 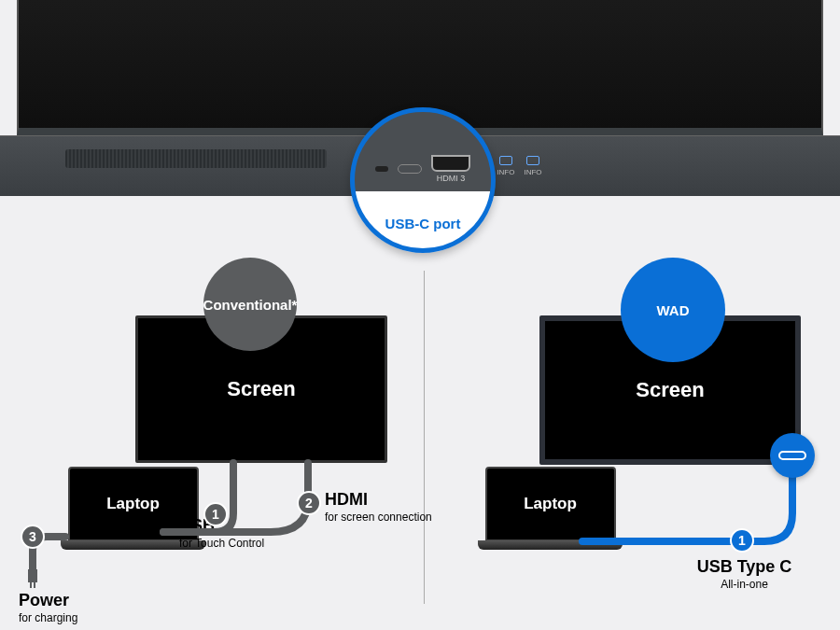 I want to click on usbc-port-icon, so click(x=410, y=169).